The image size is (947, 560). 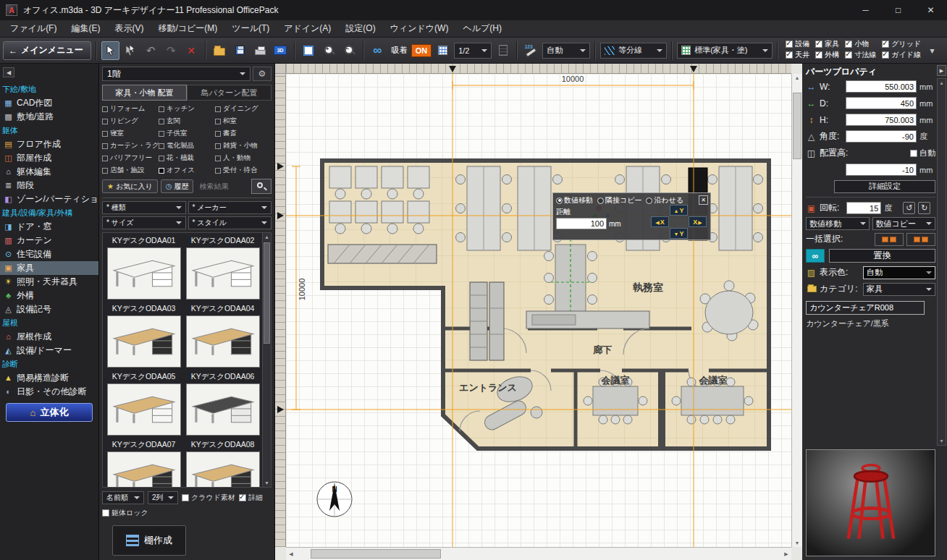 What do you see at coordinates (308, 51) in the screenshot?
I see `fit-view-button` at bounding box center [308, 51].